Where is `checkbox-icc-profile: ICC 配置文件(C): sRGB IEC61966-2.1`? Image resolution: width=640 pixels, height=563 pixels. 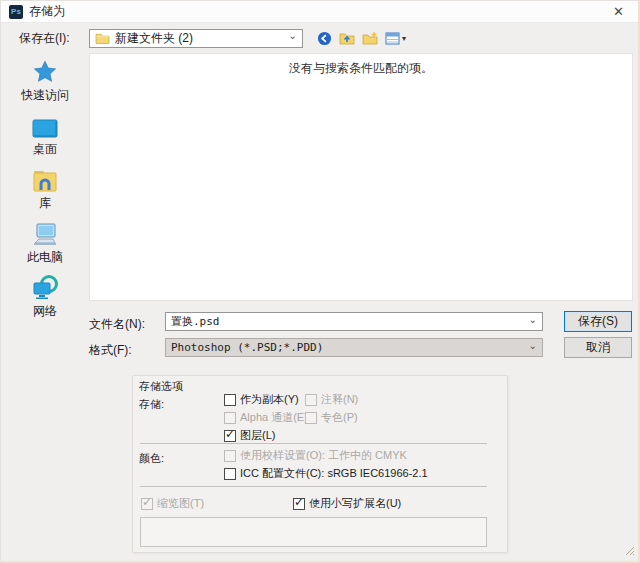 checkbox-icc-profile: ICC 配置文件(C): sRGB IEC61966-2.1 is located at coordinates (326, 474).